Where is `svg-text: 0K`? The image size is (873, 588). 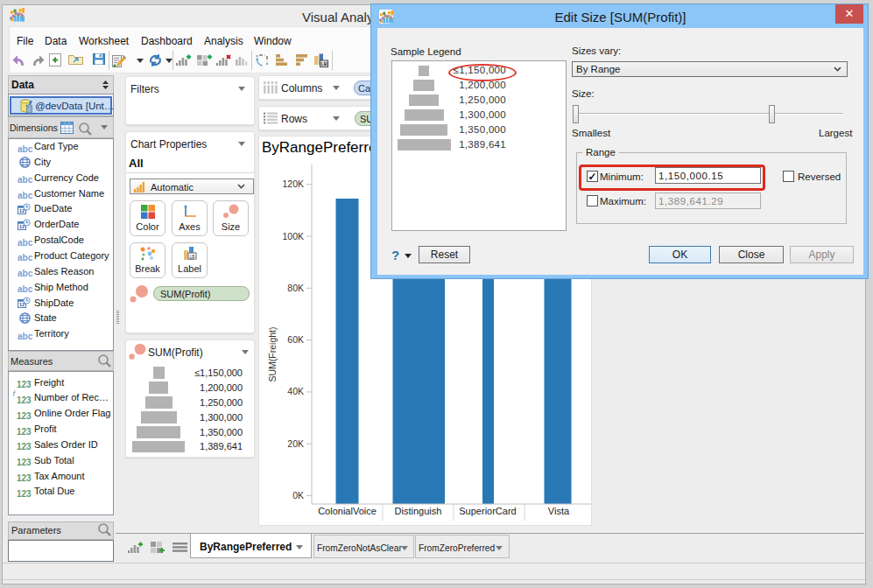
svg-text: 0K is located at coordinates (298, 495).